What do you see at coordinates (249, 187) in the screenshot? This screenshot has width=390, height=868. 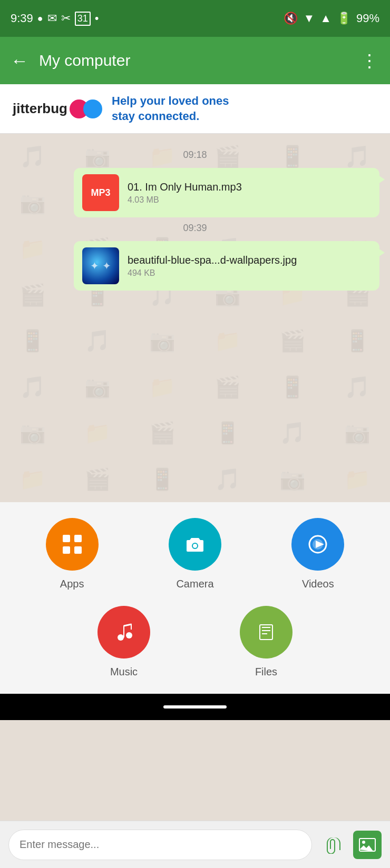 I see `mp3-filename: 01. Im Only Human.mp3` at bounding box center [249, 187].